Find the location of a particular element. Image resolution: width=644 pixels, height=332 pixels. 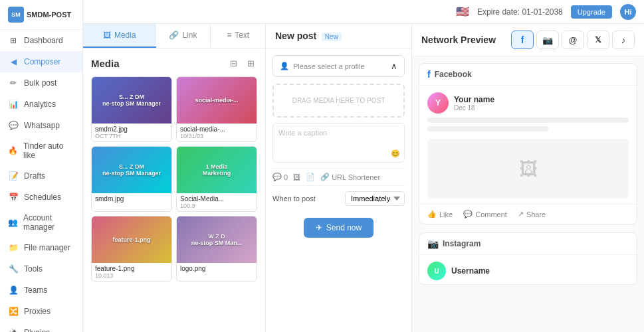

user-name: Your name is located at coordinates (475, 100).